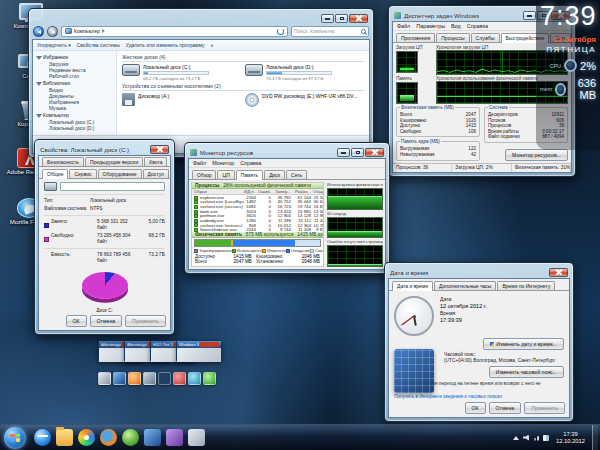 The height and width of the screenshot is (450, 600). What do you see at coordinates (330, 32) in the screenshot?
I see `search-box` at bounding box center [330, 32].